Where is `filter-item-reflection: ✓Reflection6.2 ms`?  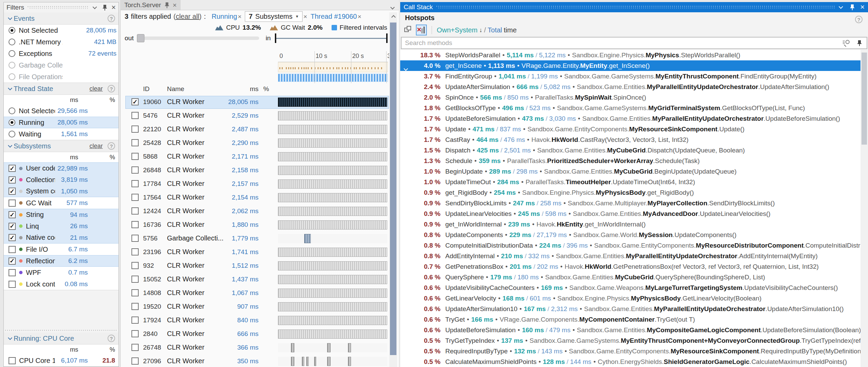 filter-item-reflection: ✓Reflection6.2 ms is located at coordinates (61, 261).